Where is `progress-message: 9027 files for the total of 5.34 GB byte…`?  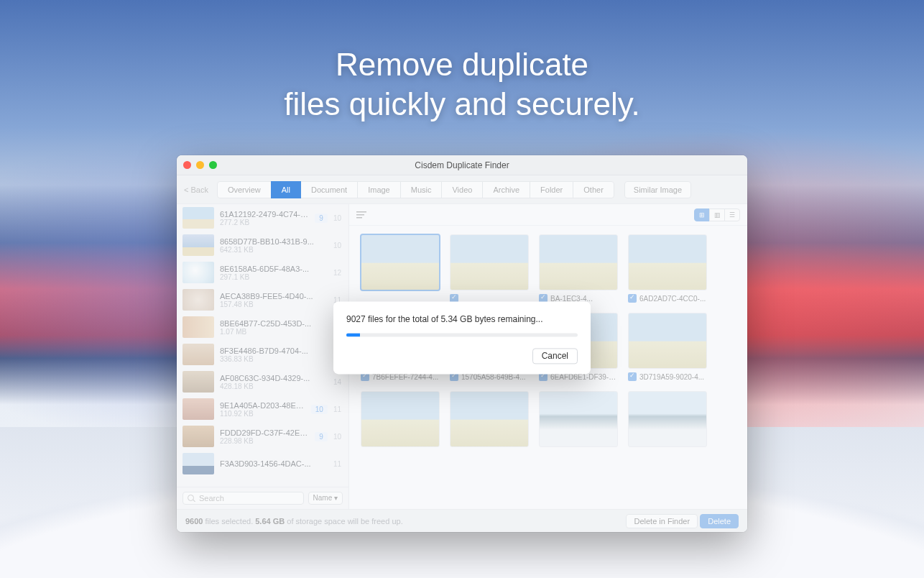 progress-message: 9027 files for the total of 5.34 GB byte… is located at coordinates (462, 319).